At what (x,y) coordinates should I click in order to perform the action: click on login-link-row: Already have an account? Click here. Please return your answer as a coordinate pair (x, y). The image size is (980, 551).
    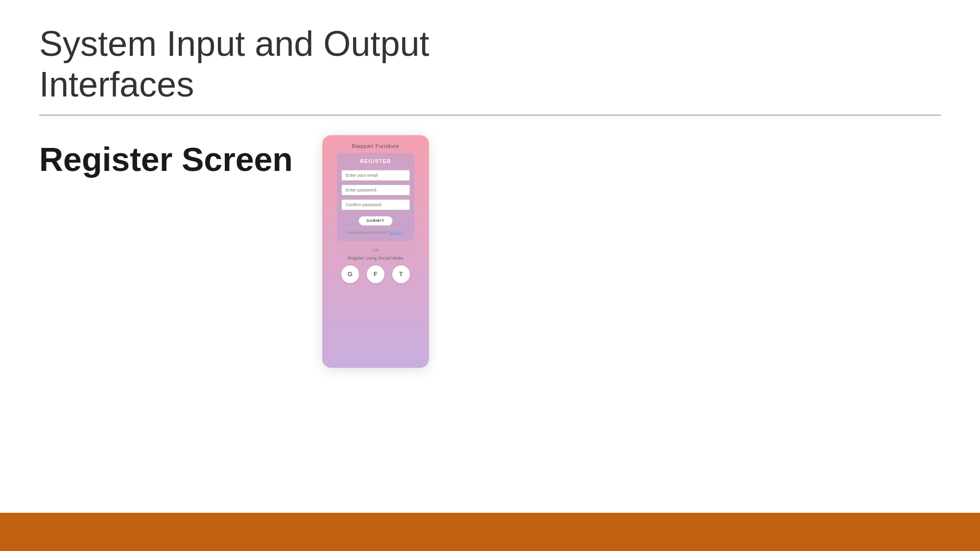
    Looking at the image, I should click on (376, 232).